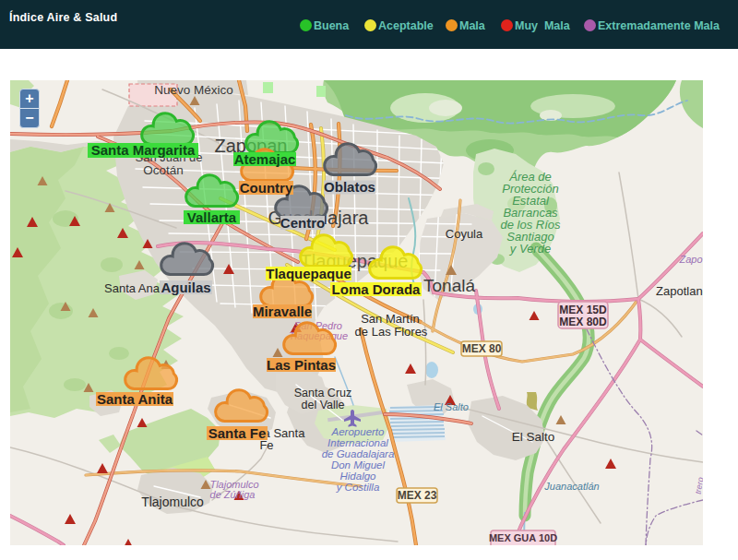 The image size is (738, 560). I want to click on svg-text: Tlaquepaque, so click(308, 273).